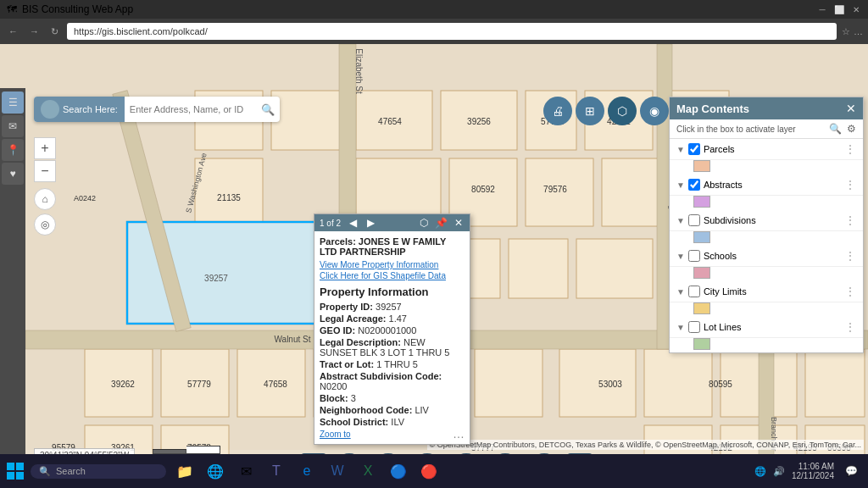  I want to click on bookmark-icon: ☆, so click(846, 32).